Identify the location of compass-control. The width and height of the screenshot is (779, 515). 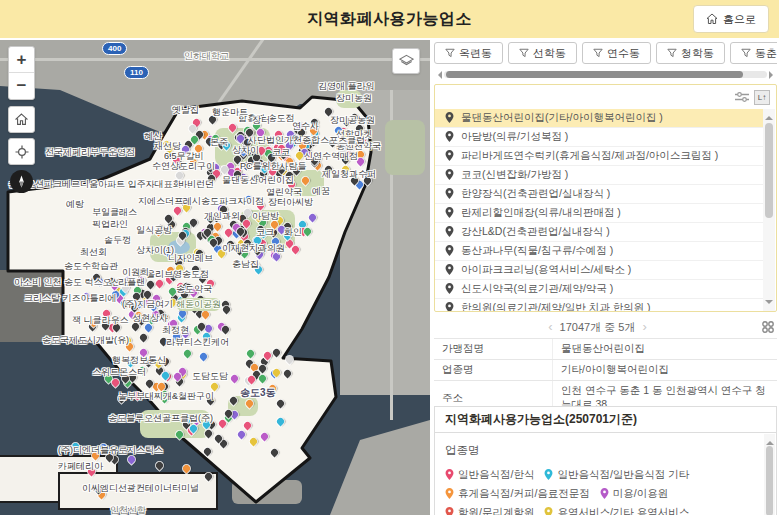
(22, 182).